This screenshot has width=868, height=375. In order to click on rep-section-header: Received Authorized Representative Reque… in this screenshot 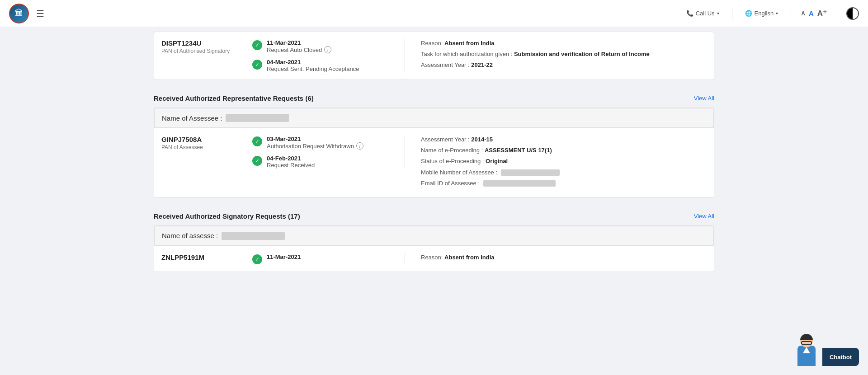, I will do `click(434, 98)`.